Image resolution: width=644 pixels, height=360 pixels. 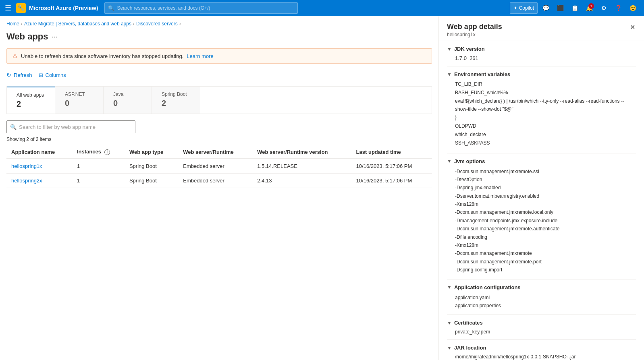 I want to click on notifications-button: 🔔 1, so click(x=589, y=8).